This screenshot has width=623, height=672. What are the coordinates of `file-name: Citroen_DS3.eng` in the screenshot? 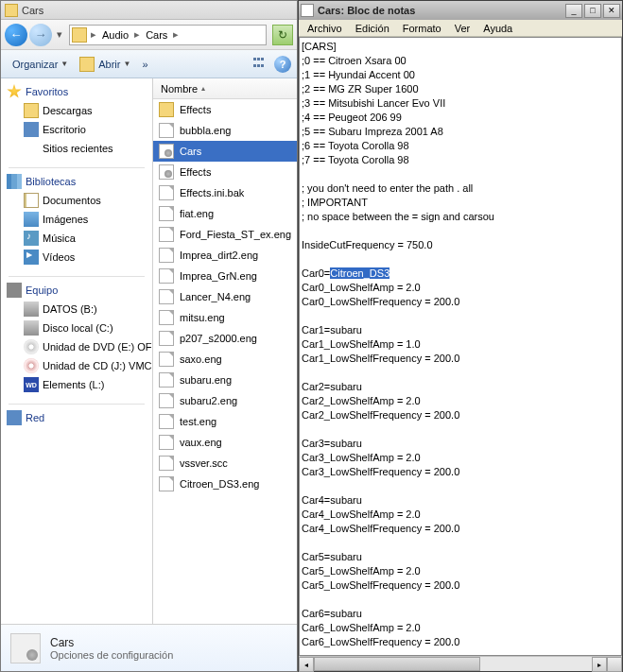 It's located at (219, 484).